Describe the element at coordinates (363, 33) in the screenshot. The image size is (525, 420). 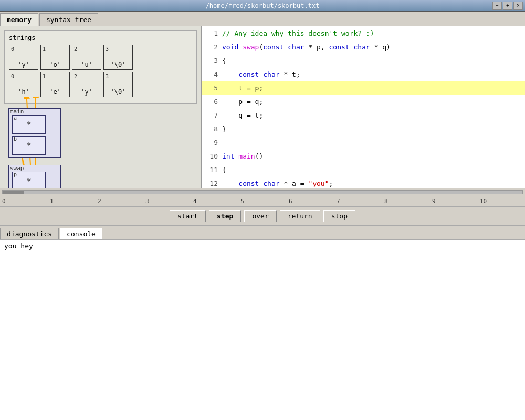
I see `code-line-1: 1// Any idea why this doesn't work? :)` at that location.